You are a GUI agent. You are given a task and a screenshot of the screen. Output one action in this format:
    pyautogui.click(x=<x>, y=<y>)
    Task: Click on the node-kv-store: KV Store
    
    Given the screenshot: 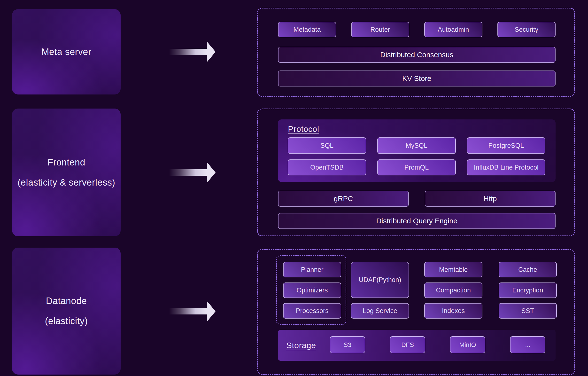 What is the action you would take?
    pyautogui.click(x=417, y=79)
    